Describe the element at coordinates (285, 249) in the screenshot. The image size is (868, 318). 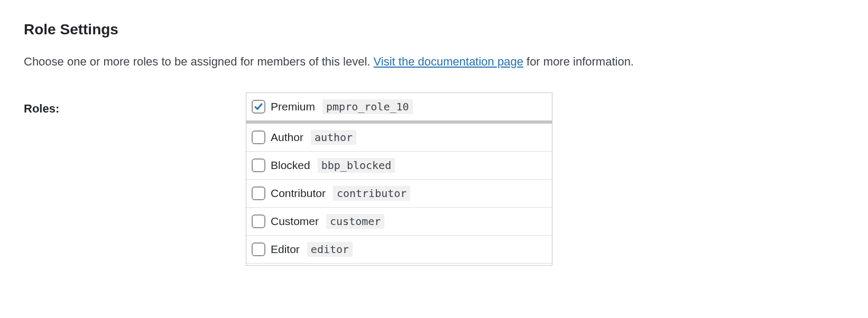
I see `role-label: Editor` at that location.